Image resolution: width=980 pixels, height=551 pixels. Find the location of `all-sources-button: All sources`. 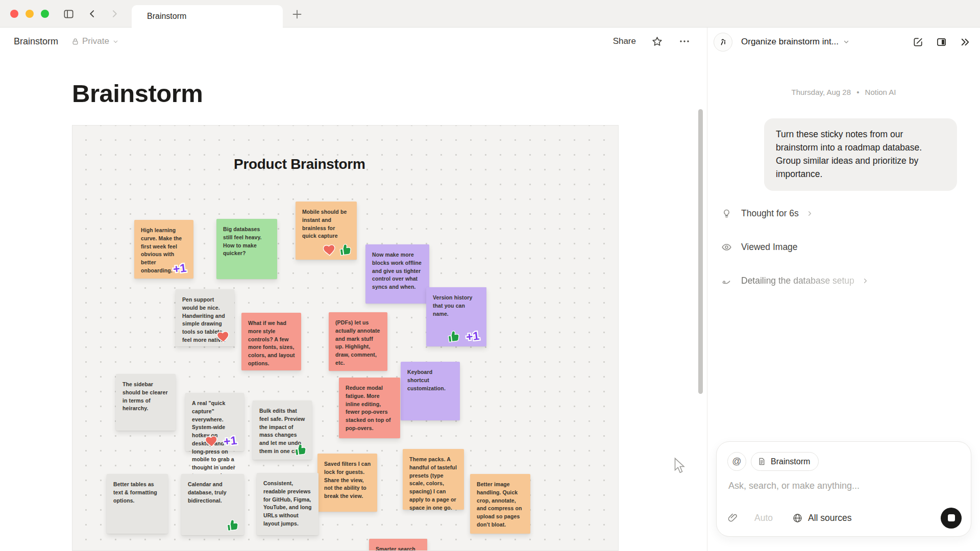

all-sources-button: All sources is located at coordinates (822, 518).